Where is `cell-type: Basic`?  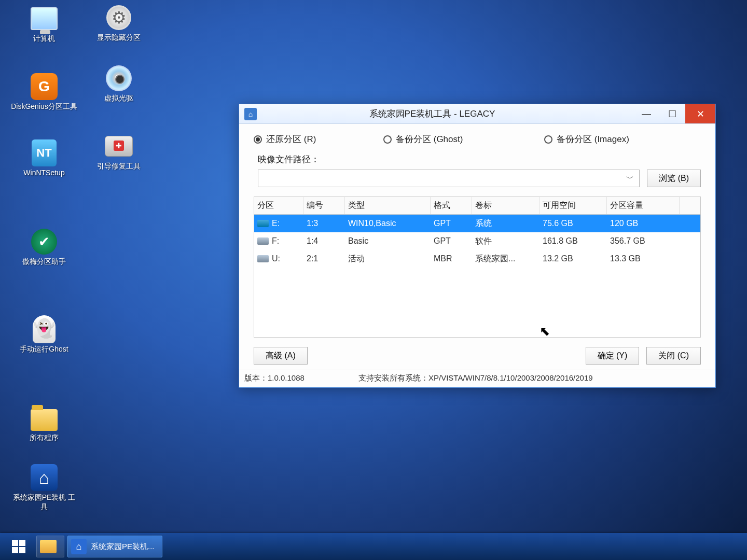
cell-type: Basic is located at coordinates (388, 241).